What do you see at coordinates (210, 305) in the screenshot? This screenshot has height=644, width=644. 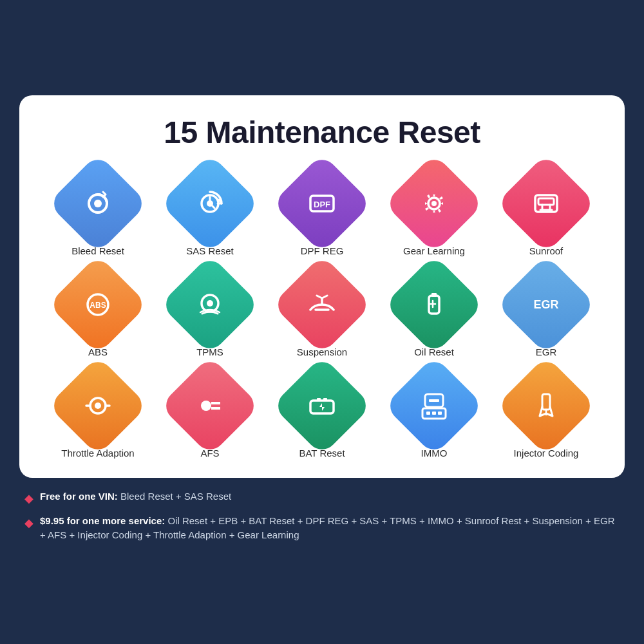 I see `tpms-icon` at bounding box center [210, 305].